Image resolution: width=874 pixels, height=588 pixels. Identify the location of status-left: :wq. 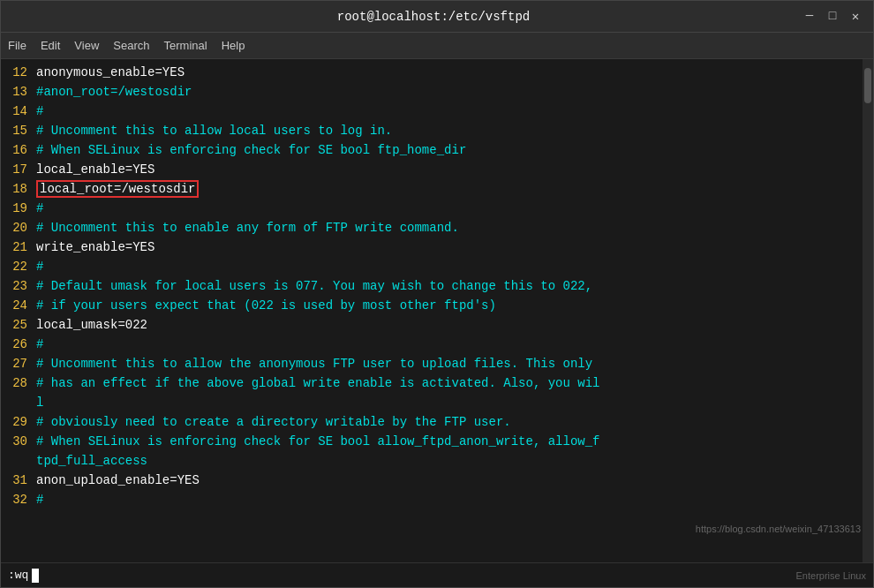
(23, 576).